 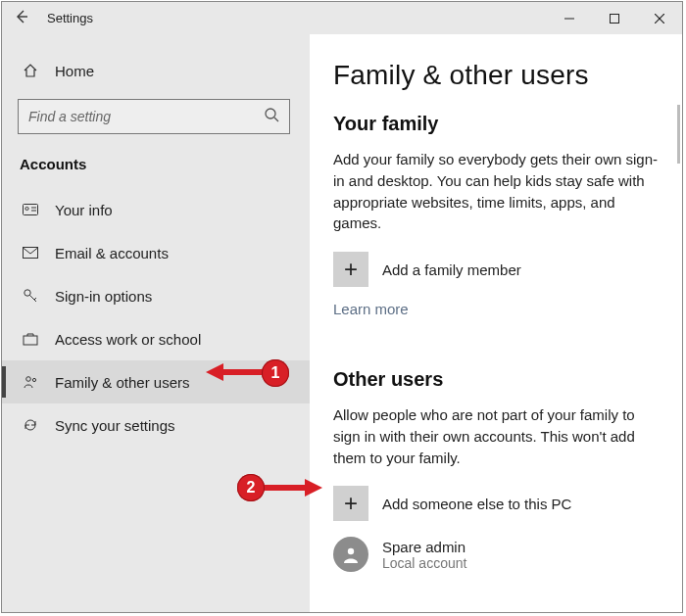 What do you see at coordinates (154, 117) in the screenshot?
I see `search-box` at bounding box center [154, 117].